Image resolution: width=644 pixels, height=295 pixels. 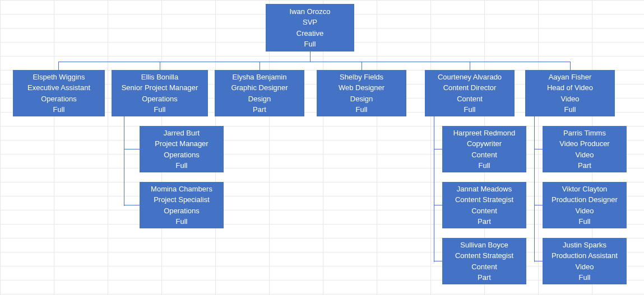 I want to click on node-name: Jarred Burt, so click(x=182, y=133).